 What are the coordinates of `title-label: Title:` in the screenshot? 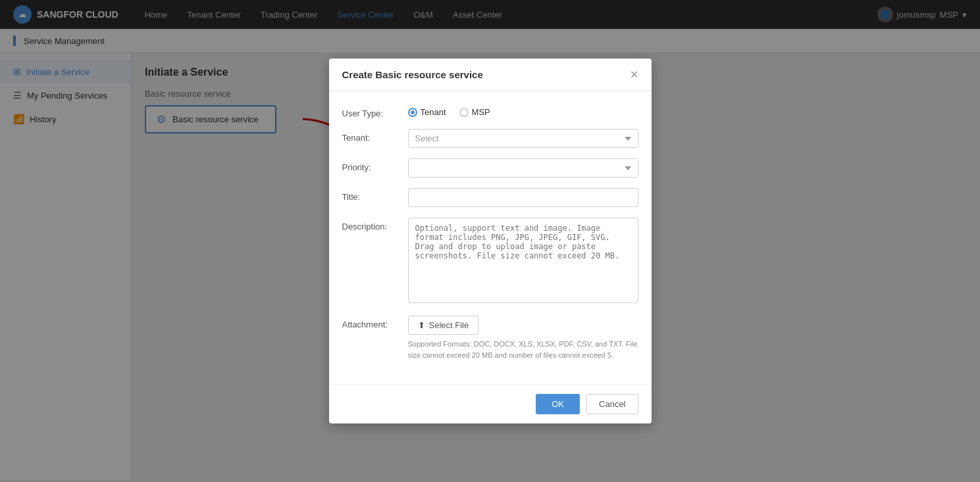 It's located at (375, 195).